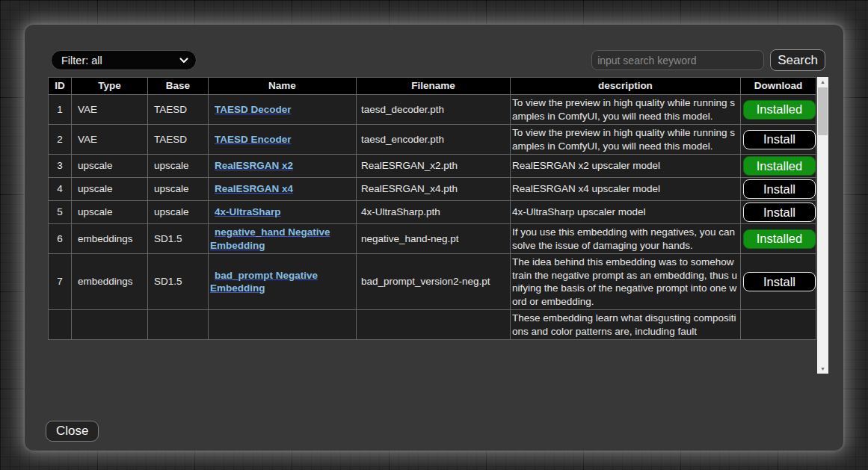 The image size is (868, 470). Describe the element at coordinates (283, 212) in the screenshot. I see `cell-name: 4x-UltraSharp` at that location.